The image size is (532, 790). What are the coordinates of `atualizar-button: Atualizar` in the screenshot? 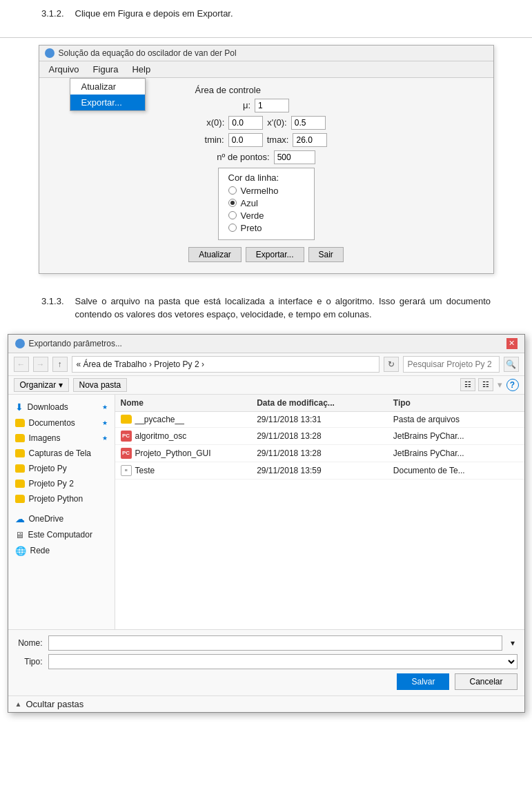 It's located at (215, 255).